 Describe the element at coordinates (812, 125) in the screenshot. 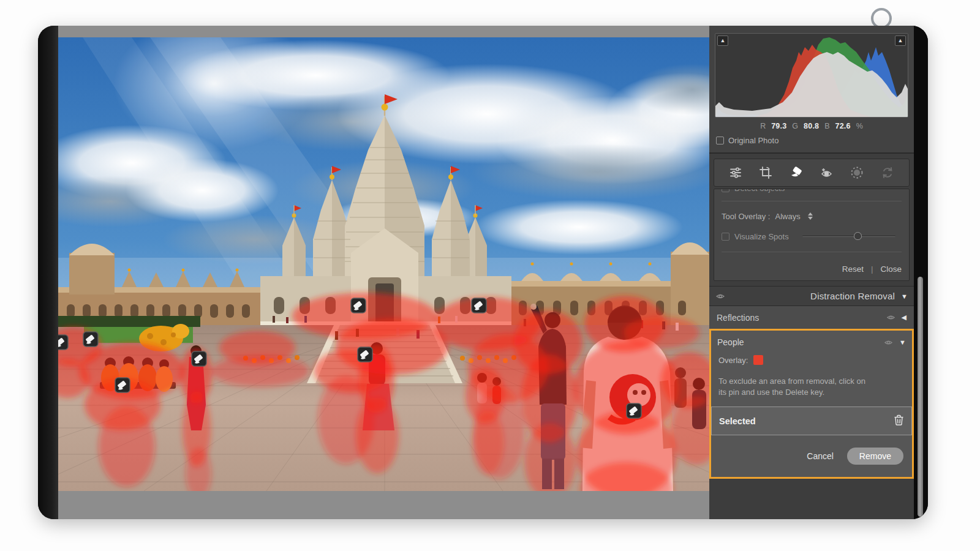

I see `rgb-readout: R79.3 G80.8 B72.6 %` at that location.